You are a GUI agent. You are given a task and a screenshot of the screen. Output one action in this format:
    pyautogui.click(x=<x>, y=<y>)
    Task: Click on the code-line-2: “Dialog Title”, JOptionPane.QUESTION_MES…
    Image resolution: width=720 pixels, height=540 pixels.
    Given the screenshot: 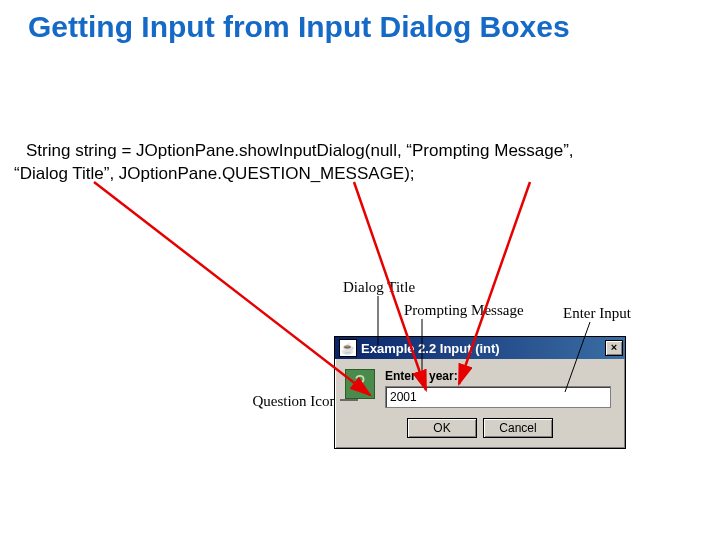 What is the action you would take?
    pyautogui.click(x=214, y=174)
    